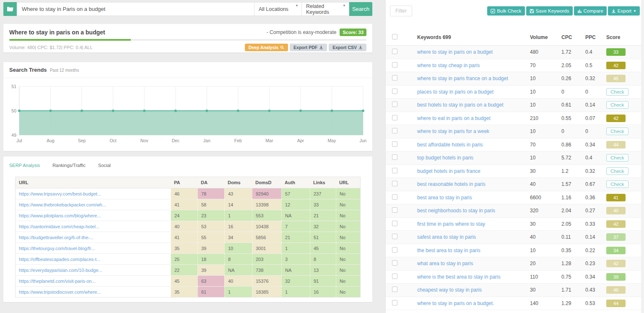 The image size is (644, 313). What do you see at coordinates (459, 277) in the screenshot?
I see `keyword-link: where is the best area to stay in paris` at bounding box center [459, 277].